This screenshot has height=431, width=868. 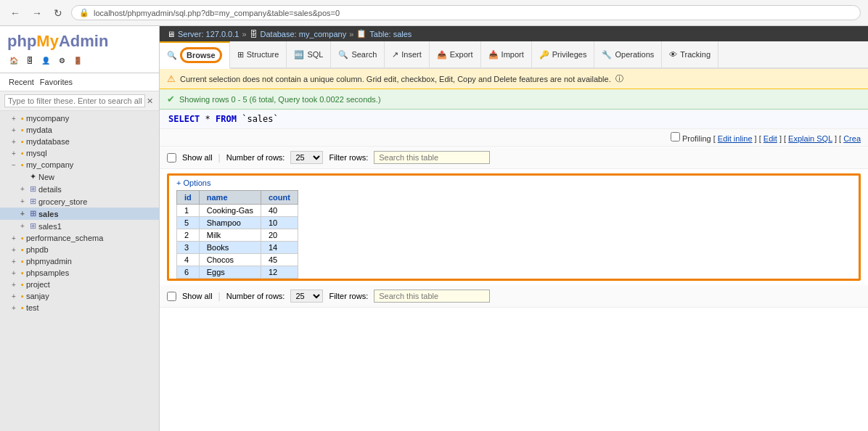 I want to click on back-button: ←, so click(x=15, y=13).